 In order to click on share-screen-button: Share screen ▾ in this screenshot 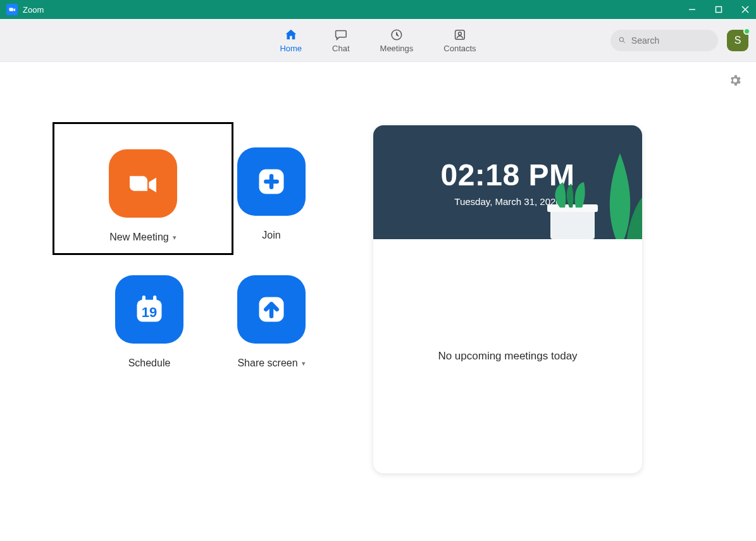, I will do `click(271, 322)`.